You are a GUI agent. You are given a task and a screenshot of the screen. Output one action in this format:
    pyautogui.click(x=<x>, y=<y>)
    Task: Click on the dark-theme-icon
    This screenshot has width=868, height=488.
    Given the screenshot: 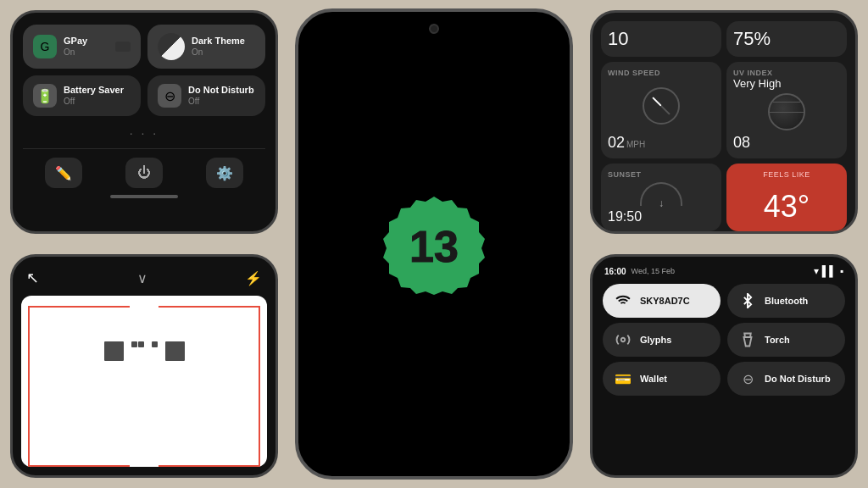 What is the action you would take?
    pyautogui.click(x=171, y=47)
    